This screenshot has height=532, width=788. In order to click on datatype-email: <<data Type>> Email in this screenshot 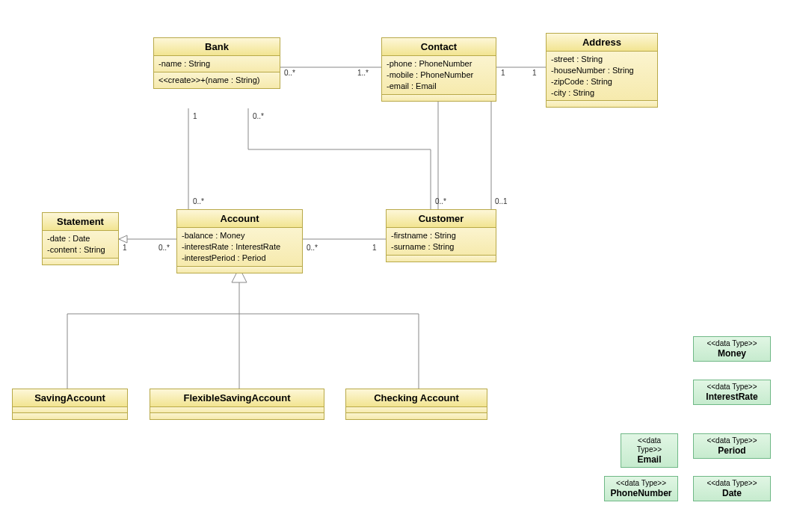, I will do `click(649, 451)`.